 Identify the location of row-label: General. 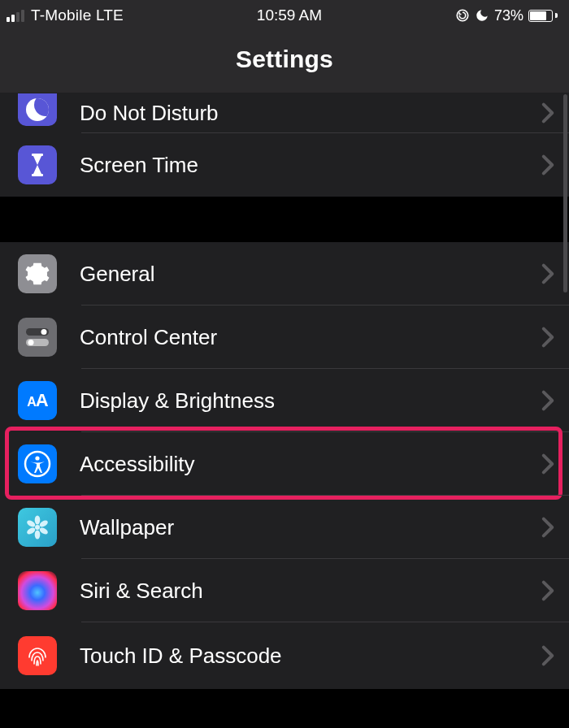
(311, 275).